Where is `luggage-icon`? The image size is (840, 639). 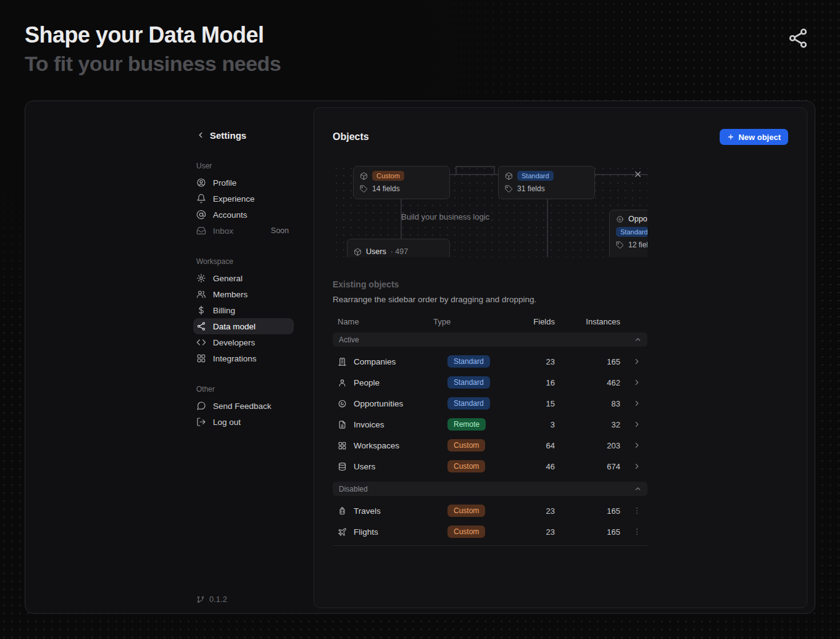 luggage-icon is located at coordinates (342, 511).